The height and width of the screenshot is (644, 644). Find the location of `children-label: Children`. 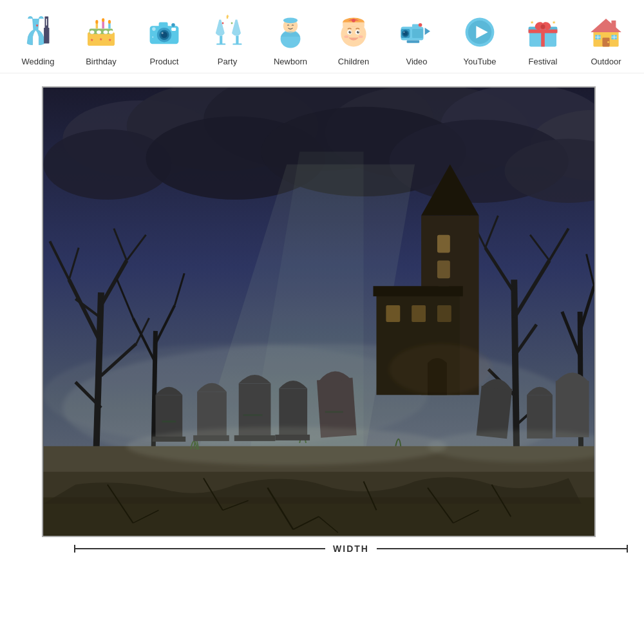

children-label: Children is located at coordinates (354, 62).